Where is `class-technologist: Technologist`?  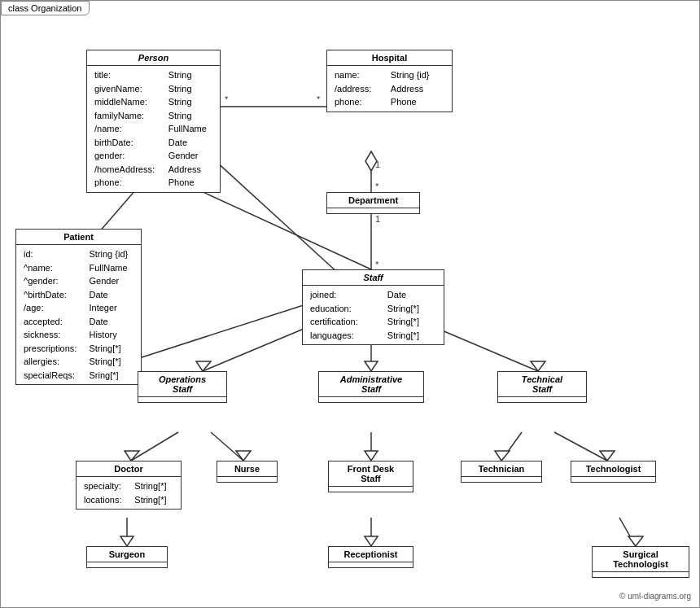
class-technologist: Technologist is located at coordinates (614, 472).